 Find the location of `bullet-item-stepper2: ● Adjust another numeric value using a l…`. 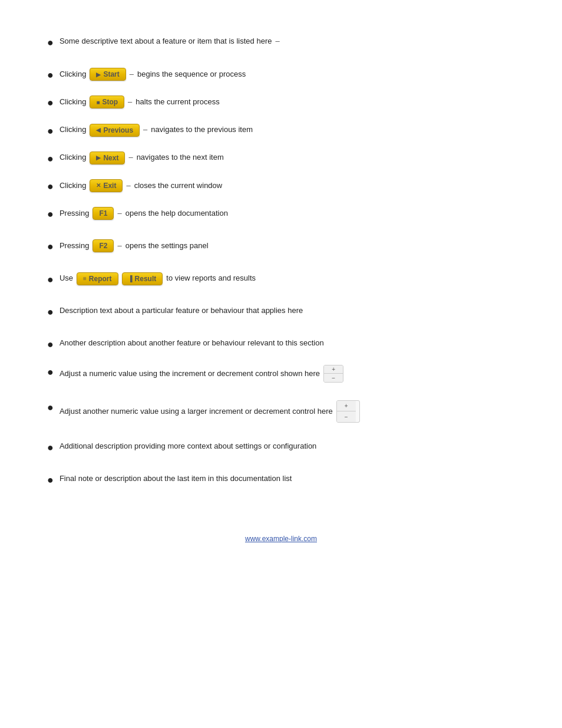

bullet-item-stepper2: ● Adjust another numeric value using a l… is located at coordinates (281, 411).